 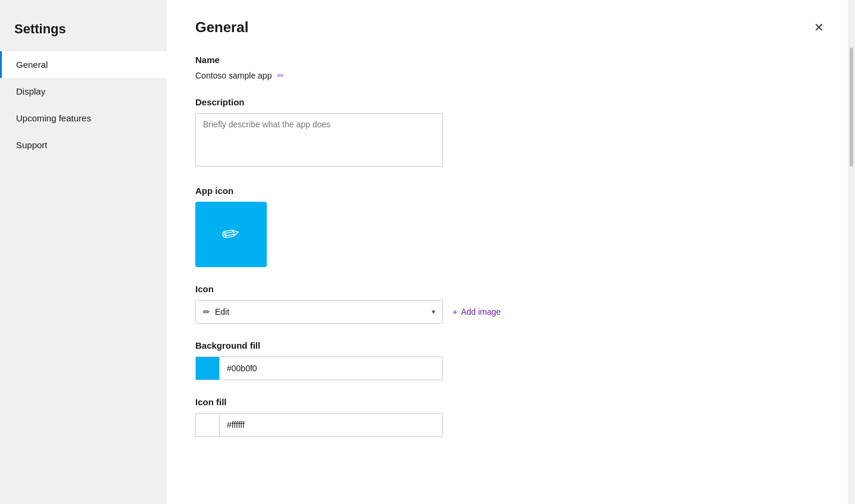 I want to click on icon-select-left: ✏ Edit, so click(x=216, y=312).